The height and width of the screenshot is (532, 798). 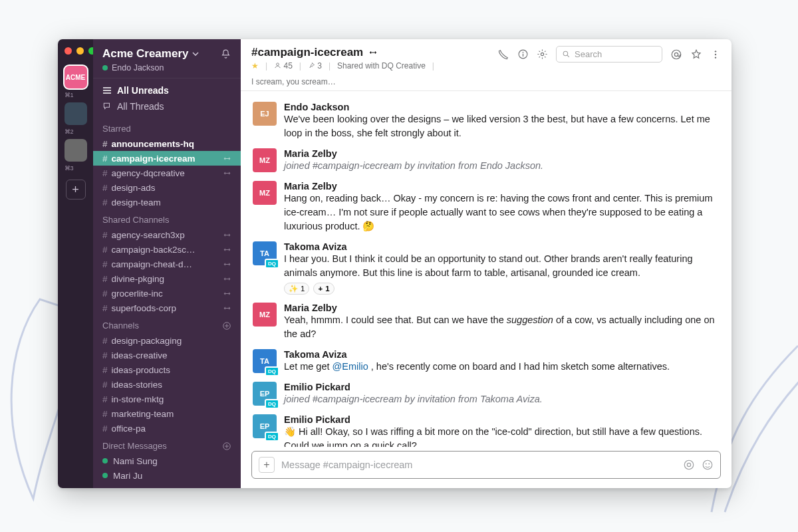 I want to click on threads-icon, so click(x=107, y=106).